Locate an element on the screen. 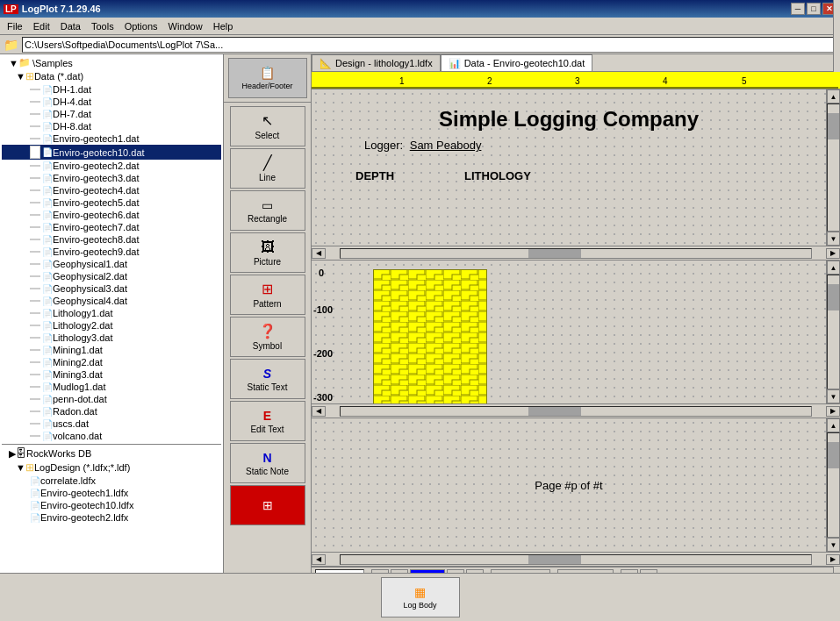 The height and width of the screenshot is (621, 840). menu-help: Help is located at coordinates (223, 26).